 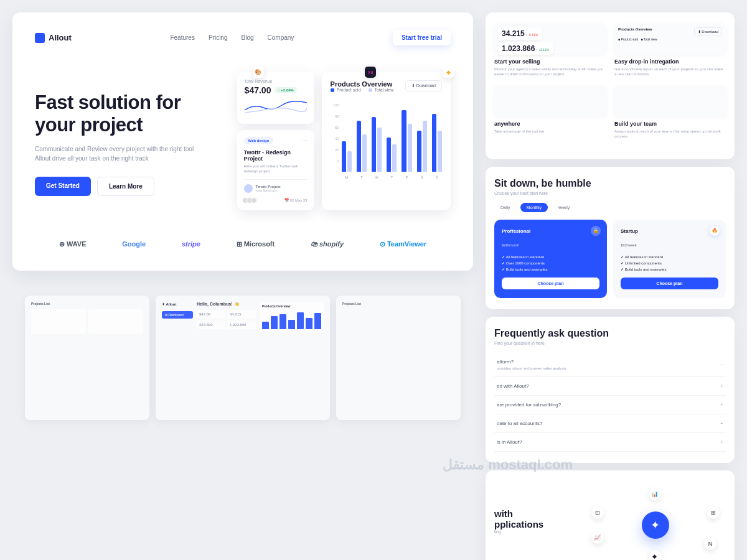 I want to click on faq-item: ls in Allout?+, so click(x=610, y=442).